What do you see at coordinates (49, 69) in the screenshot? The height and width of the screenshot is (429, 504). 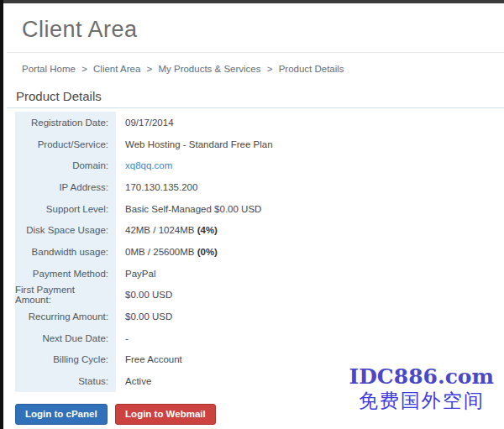 I see `breadcrumb-portal-home: Portal Home` at bounding box center [49, 69].